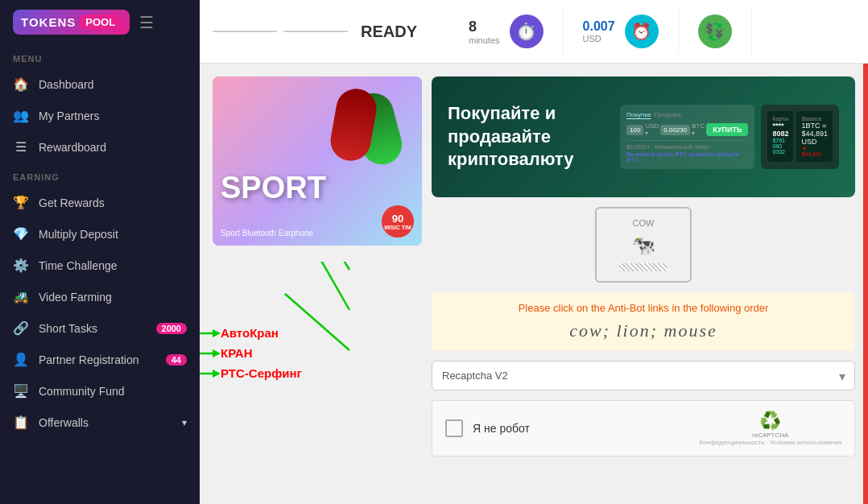 The width and height of the screenshot is (868, 504). What do you see at coordinates (398, 227) in the screenshot?
I see `badge-sub: MISIC TIM` at bounding box center [398, 227].